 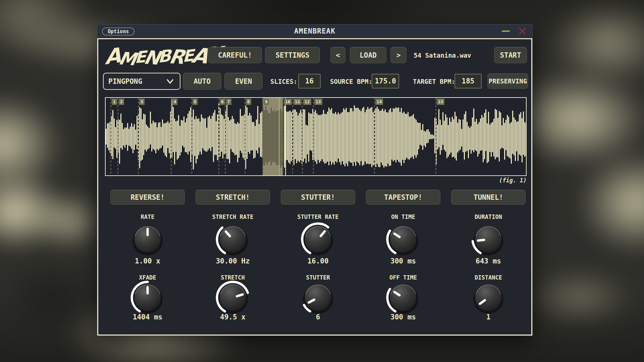 What do you see at coordinates (316, 137) in the screenshot?
I see `waveform-display: 123456789101112131415` at bounding box center [316, 137].